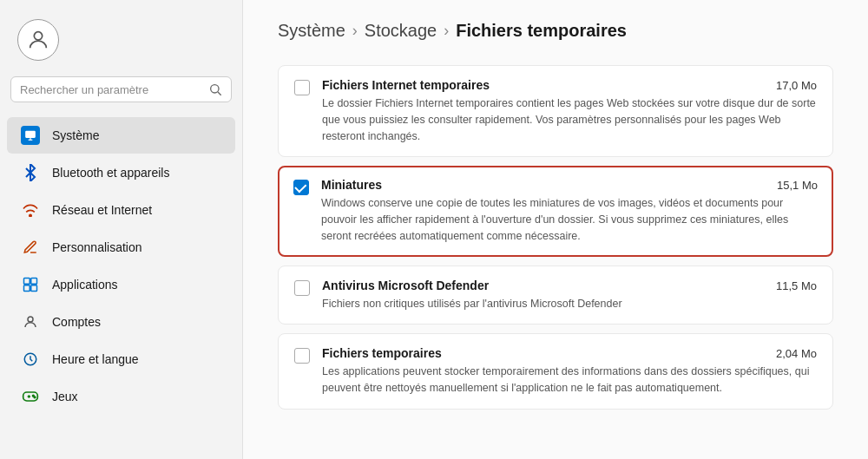 This screenshot has width=868, height=459. Describe the element at coordinates (382, 353) in the screenshot. I see `file-title-fichiers-temp: Fichiers temporaires` at that location.